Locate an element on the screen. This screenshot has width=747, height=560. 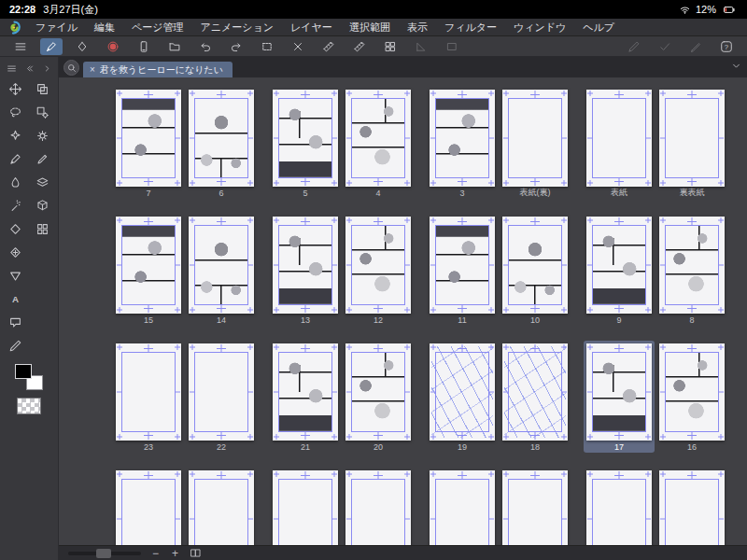
menu-item: ウィンドウ is located at coordinates (540, 28).